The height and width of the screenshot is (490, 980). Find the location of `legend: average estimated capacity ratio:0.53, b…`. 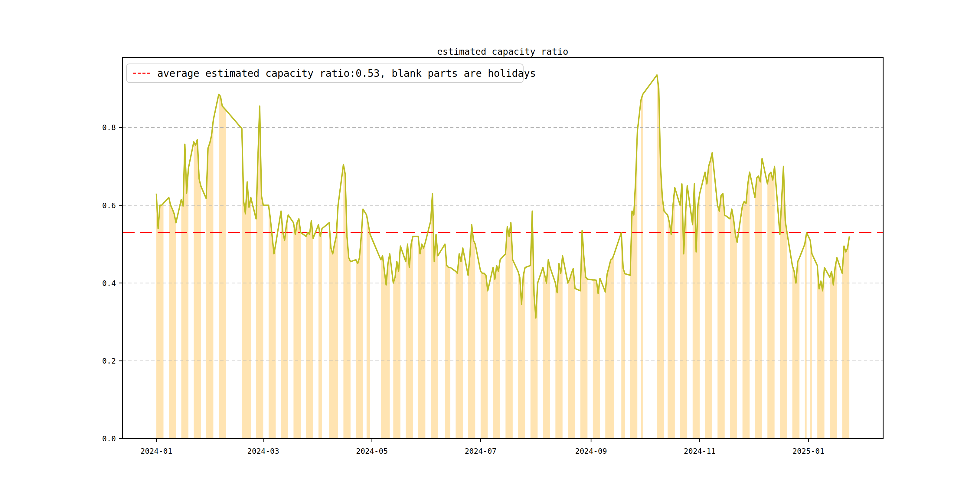

legend: average estimated capacity ratio:0.53, b… is located at coordinates (331, 73).